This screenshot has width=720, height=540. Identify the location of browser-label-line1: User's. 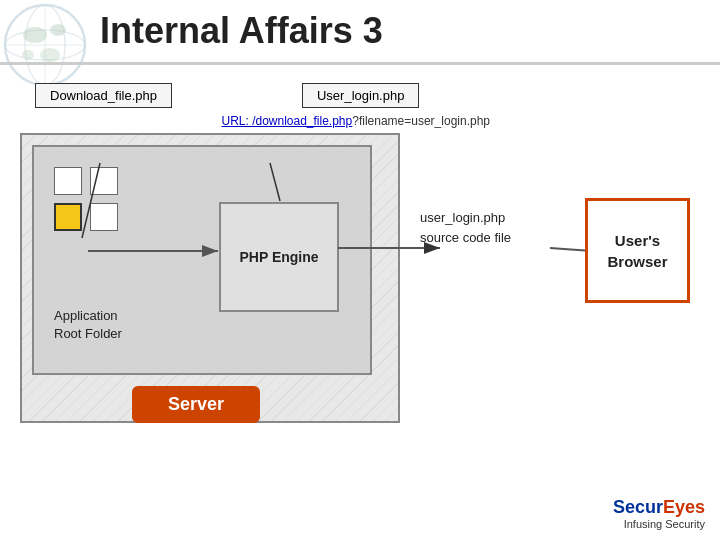
(638, 240).